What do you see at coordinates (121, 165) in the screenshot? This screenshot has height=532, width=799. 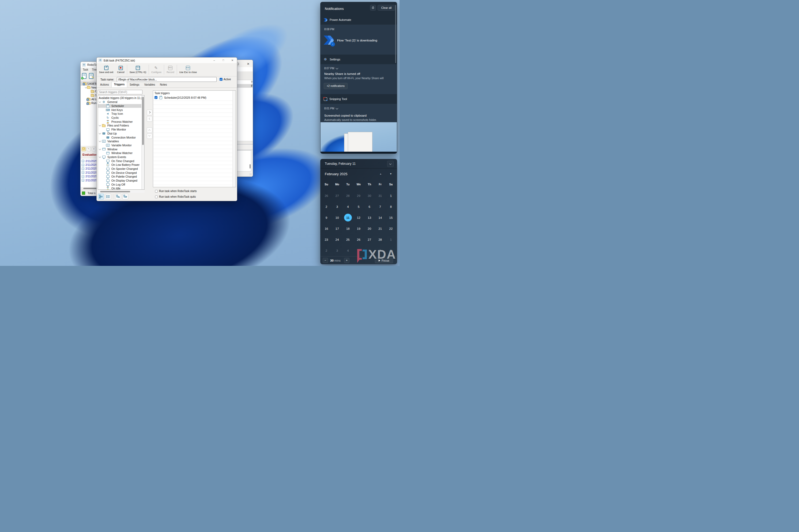 I see `trigger-item-on-low-battery-power: On Low Battery Power` at bounding box center [121, 165].